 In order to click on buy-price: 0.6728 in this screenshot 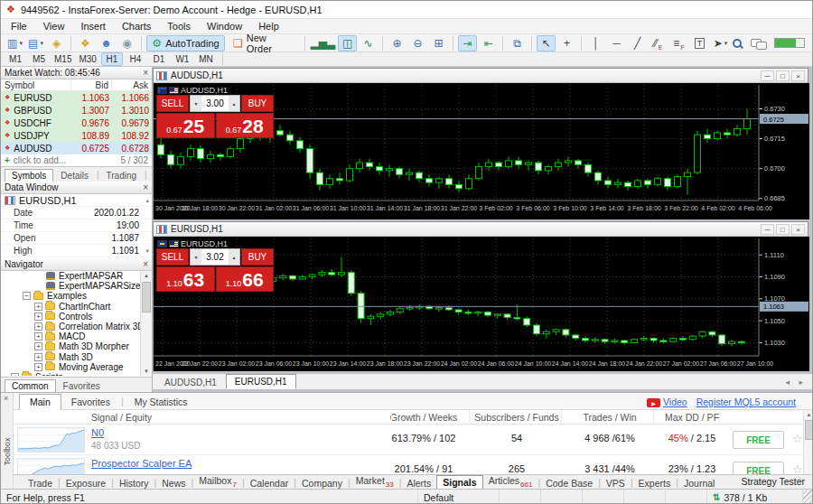, I will do `click(246, 126)`.